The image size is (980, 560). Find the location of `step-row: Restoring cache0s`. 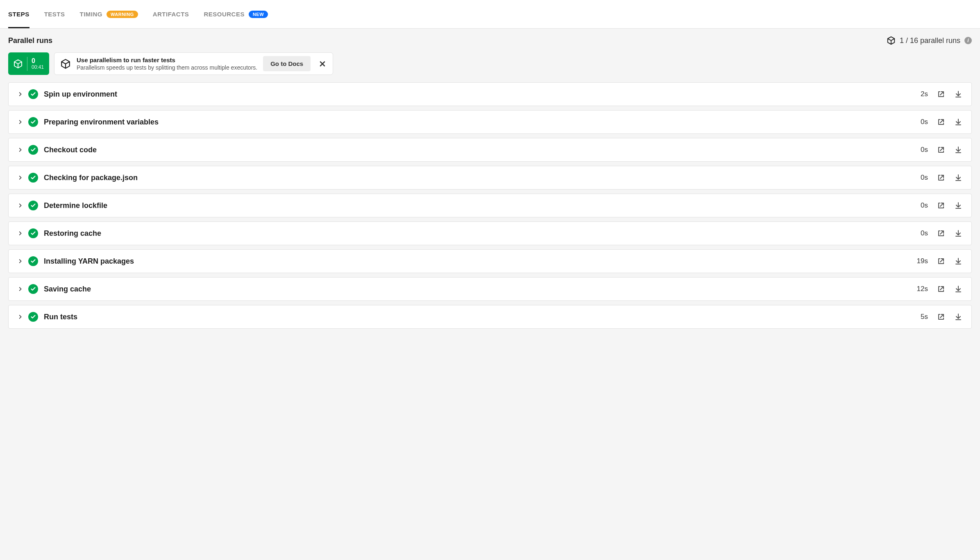

step-row: Restoring cache0s is located at coordinates (490, 233).